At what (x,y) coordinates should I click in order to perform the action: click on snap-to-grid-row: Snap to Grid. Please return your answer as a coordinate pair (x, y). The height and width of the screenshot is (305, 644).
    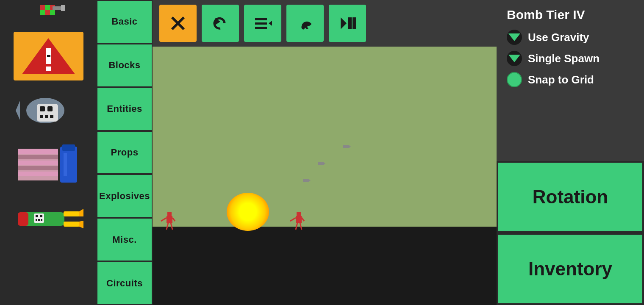
    Looking at the image, I should click on (570, 80).